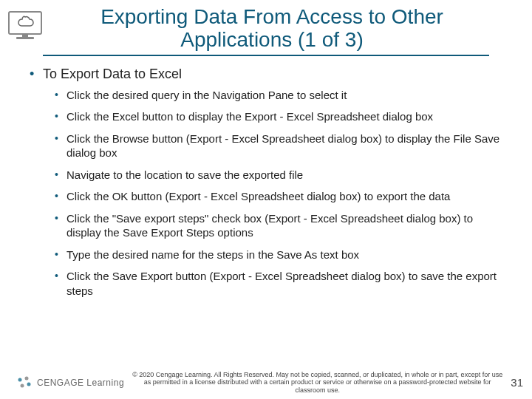 The image size is (532, 399). I want to click on slide-title: Exporting Data From Access to Other Appl…, so click(272, 29).